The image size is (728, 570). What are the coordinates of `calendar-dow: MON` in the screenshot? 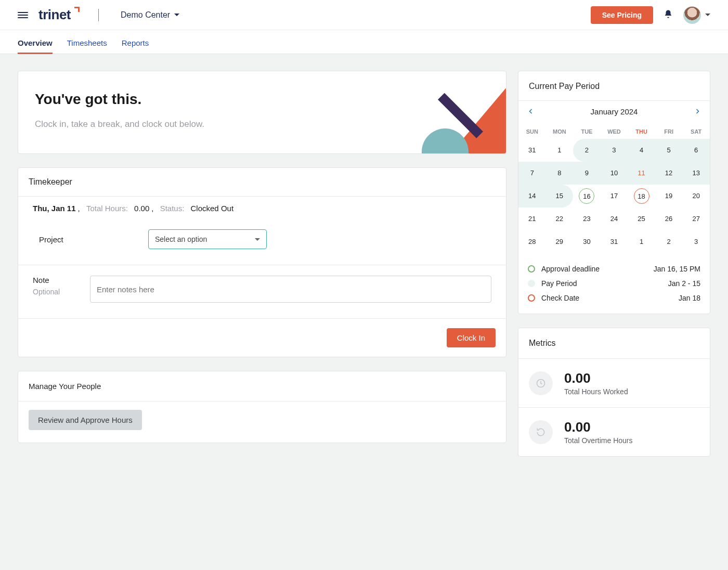 It's located at (560, 132).